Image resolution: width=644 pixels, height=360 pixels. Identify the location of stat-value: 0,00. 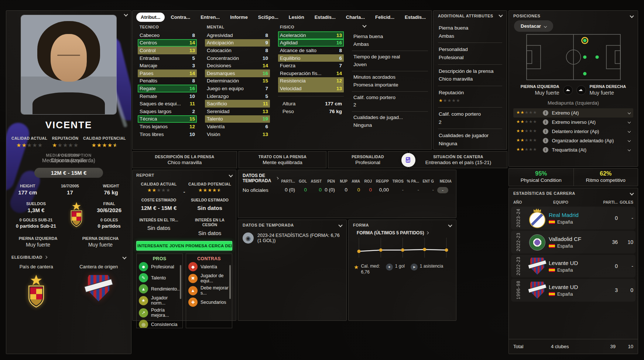
(380, 190).